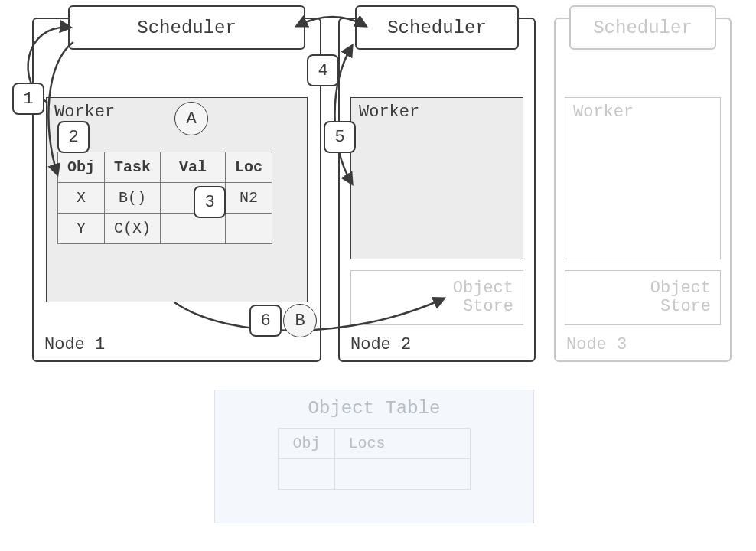 The width and height of the screenshot is (756, 551). Describe the element at coordinates (643, 190) in the screenshot. I see `node3-box: Scheduler Worker Object Store Node 3` at that location.